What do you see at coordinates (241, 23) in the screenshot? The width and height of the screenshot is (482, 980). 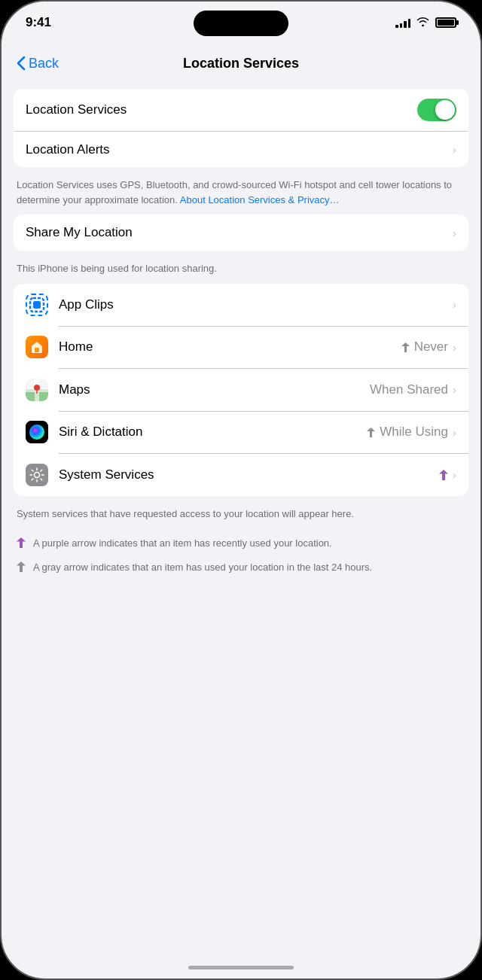 I see `dynamic-island` at bounding box center [241, 23].